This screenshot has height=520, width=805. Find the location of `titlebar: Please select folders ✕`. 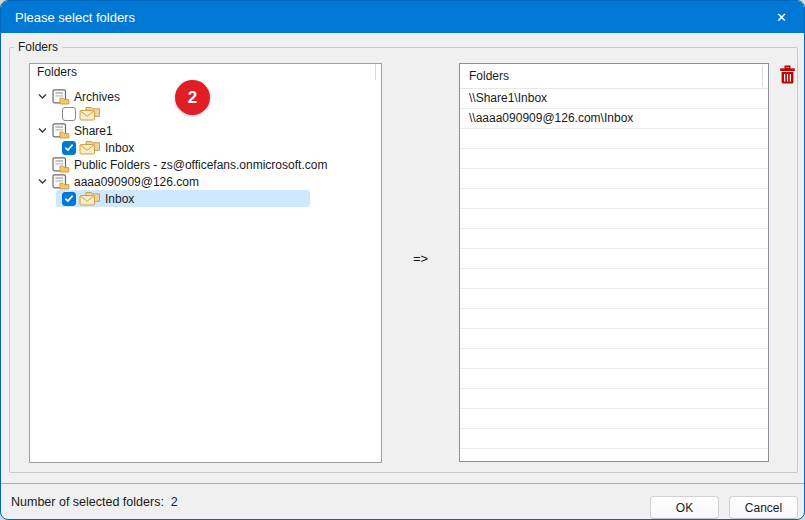

titlebar: Please select folders ✕ is located at coordinates (402, 17).